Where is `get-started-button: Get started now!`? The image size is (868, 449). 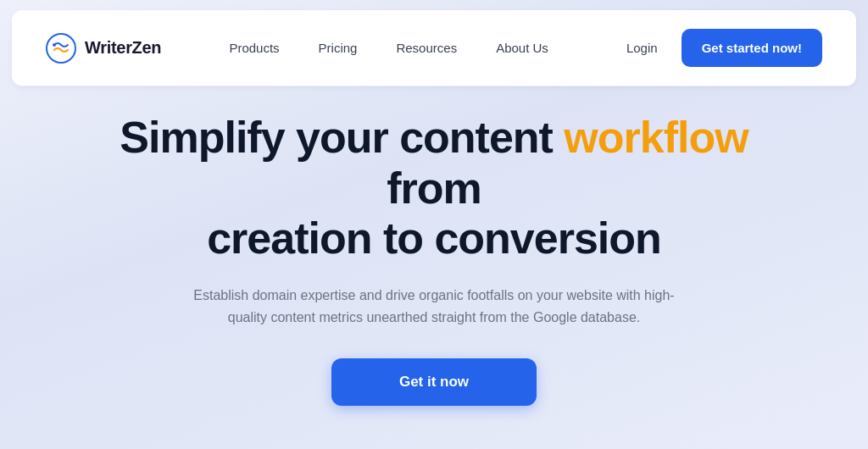
get-started-button: Get started now! is located at coordinates (752, 47).